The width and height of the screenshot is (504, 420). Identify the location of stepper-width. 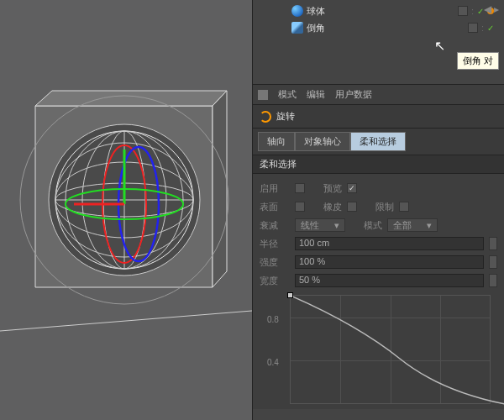
(493, 281).